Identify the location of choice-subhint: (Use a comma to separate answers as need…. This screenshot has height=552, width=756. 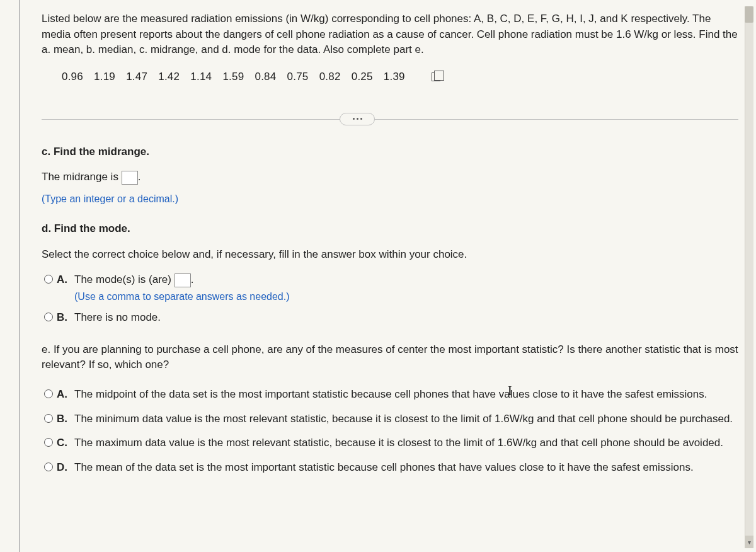
(406, 296).